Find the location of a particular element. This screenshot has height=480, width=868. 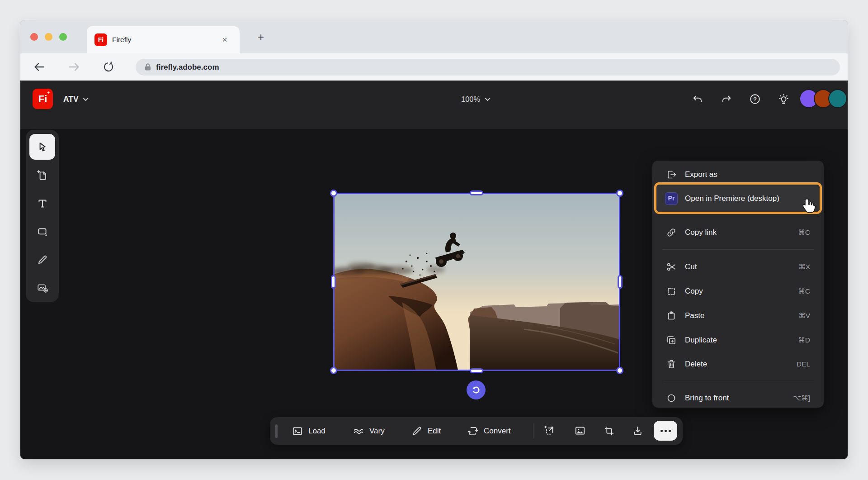

text-icon is located at coordinates (42, 204).